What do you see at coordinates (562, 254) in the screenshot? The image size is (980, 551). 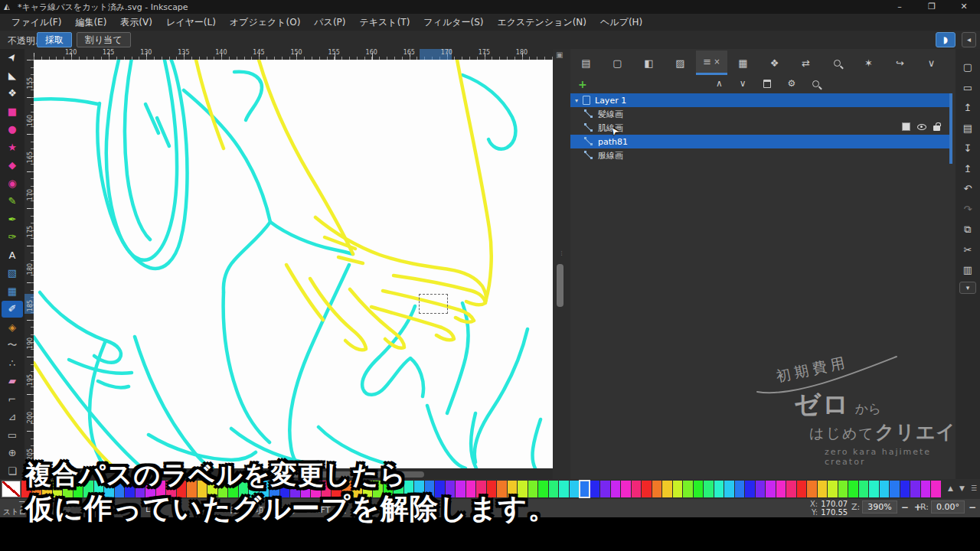 I see `scroll-grip-icon: ⋮` at bounding box center [562, 254].